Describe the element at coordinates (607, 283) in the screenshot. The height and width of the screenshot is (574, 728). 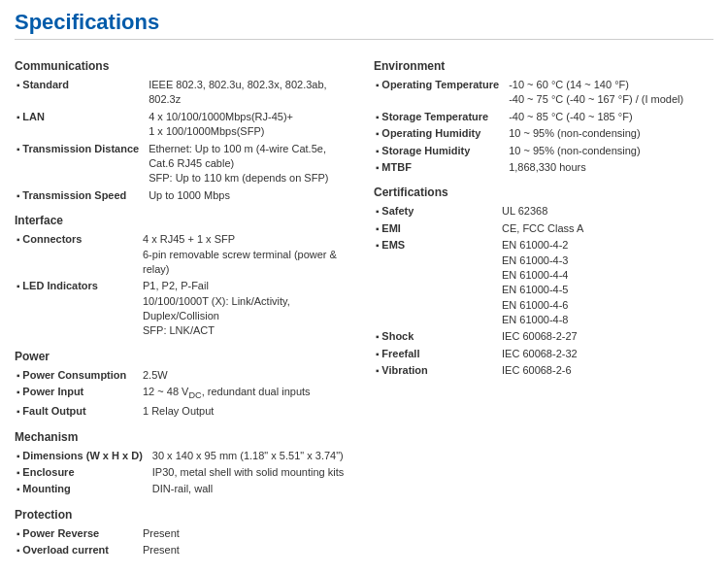
I see `ems-value: EN 61000-4-2EN 61000-4-3EN 61000-4-4EN 6…` at that location.